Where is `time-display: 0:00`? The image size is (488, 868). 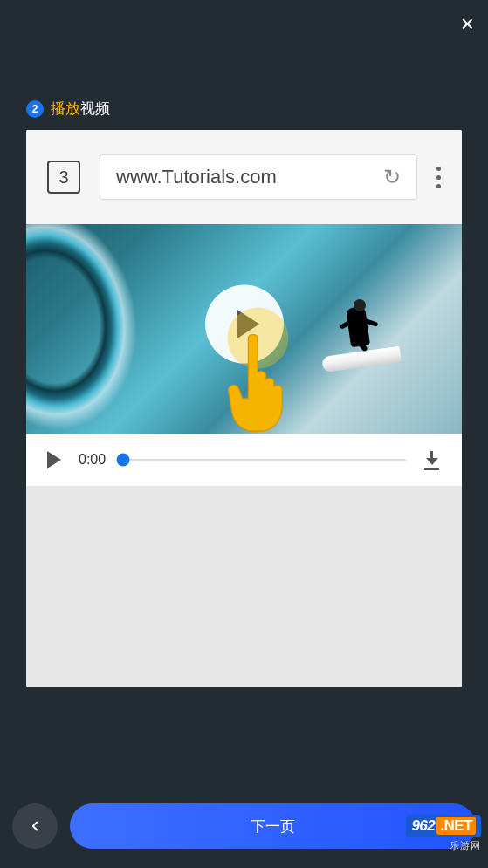
time-display: 0:00 is located at coordinates (93, 460).